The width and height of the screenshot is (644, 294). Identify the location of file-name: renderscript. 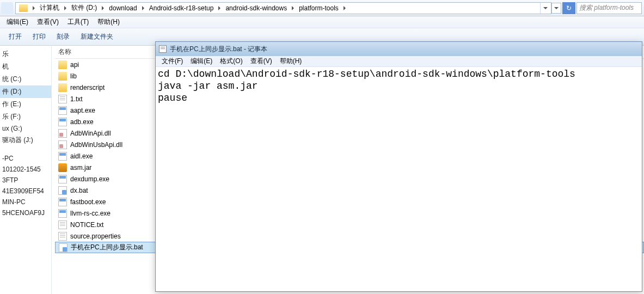
(87, 88).